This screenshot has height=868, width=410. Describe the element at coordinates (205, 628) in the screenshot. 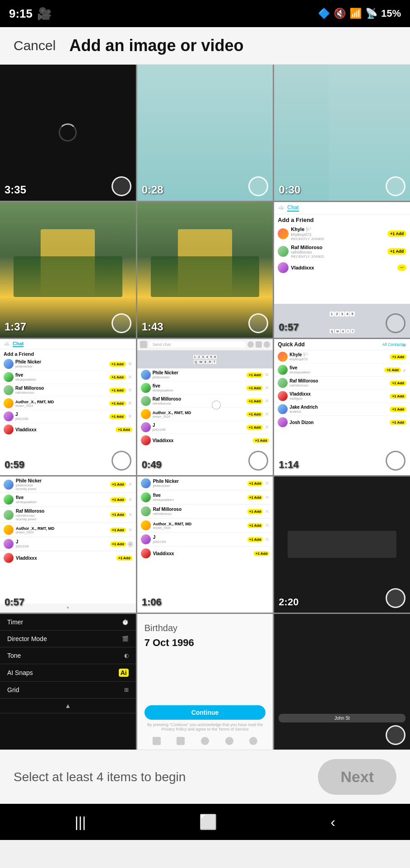

I see `birthday-label: Birthday` at that location.